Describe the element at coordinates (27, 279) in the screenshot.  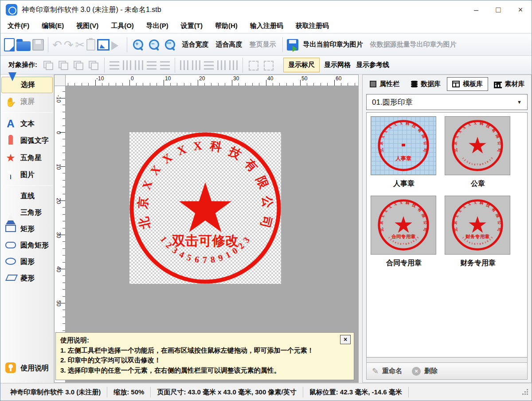
I see `sidebar-item-parallelogram: 菱形` at that location.